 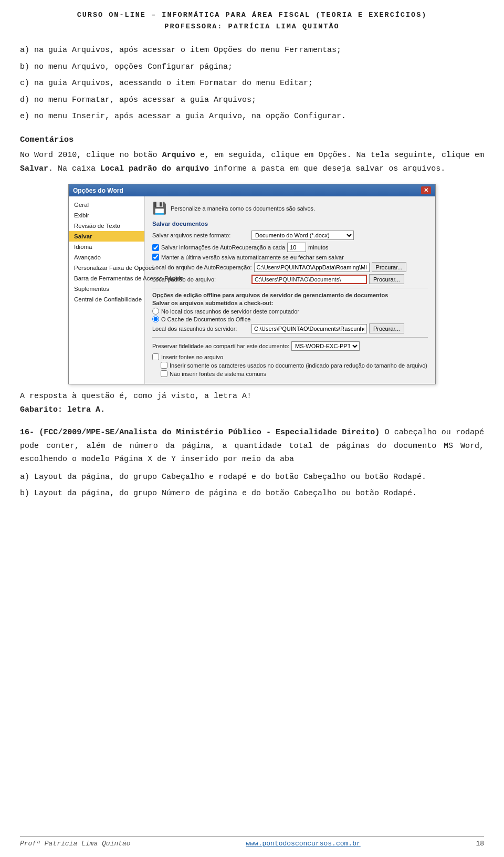 I want to click on header-title1: CURSO ON-LINE – INFORMÁTICA PARA ÁREA FI…, so click(x=252, y=15).